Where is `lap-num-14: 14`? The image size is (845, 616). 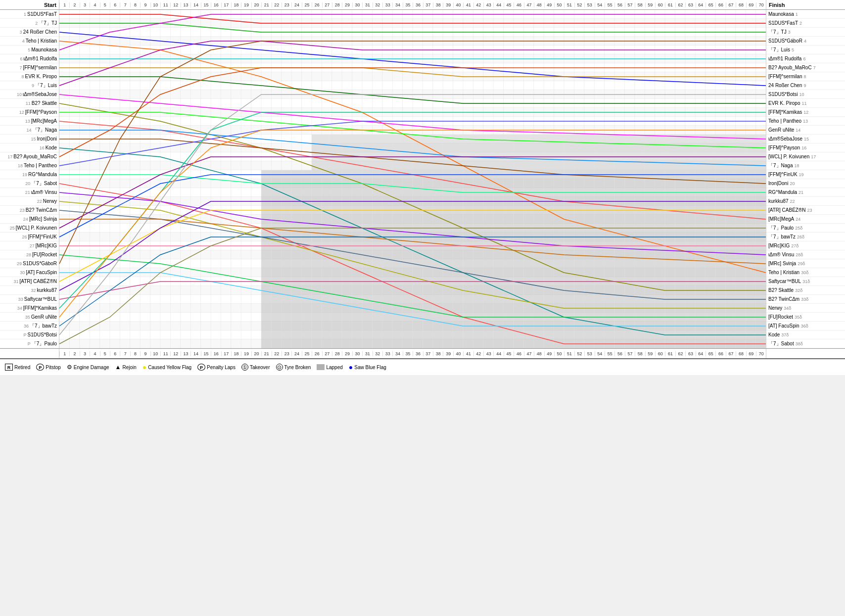 lap-num-14: 14 is located at coordinates (195, 354).